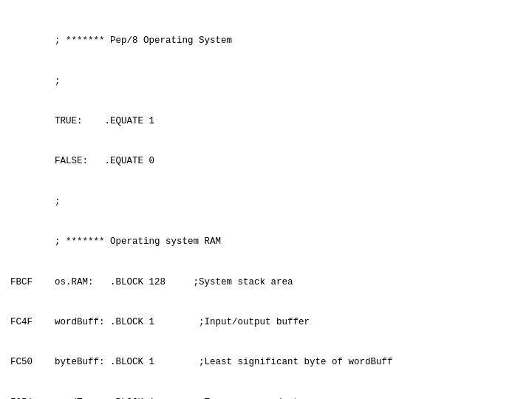 The width and height of the screenshot is (532, 399). What do you see at coordinates (266, 362) in the screenshot?
I see `code-line-fc50: FC50 byteBuff: .BLOCK 1 ;Least significa…` at bounding box center [266, 362].